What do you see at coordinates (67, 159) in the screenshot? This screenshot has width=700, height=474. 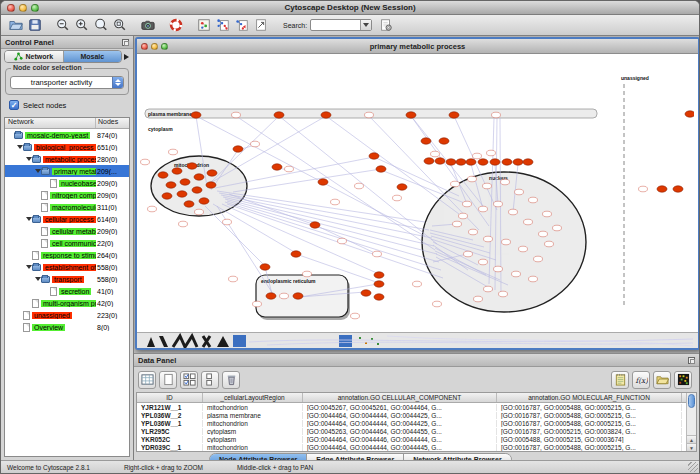 I see `network-tree-row: metabolic process280(0)` at bounding box center [67, 159].